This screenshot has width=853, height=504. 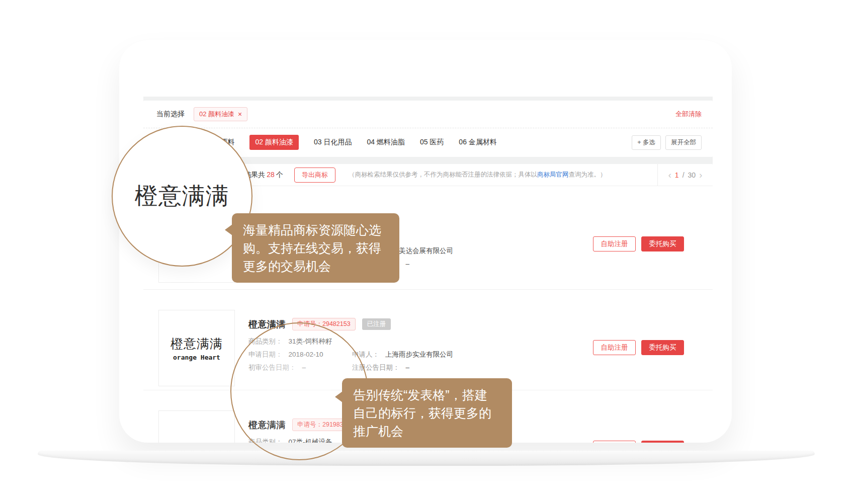 I want to click on category-tools: + 多选 展开全部, so click(x=667, y=143).